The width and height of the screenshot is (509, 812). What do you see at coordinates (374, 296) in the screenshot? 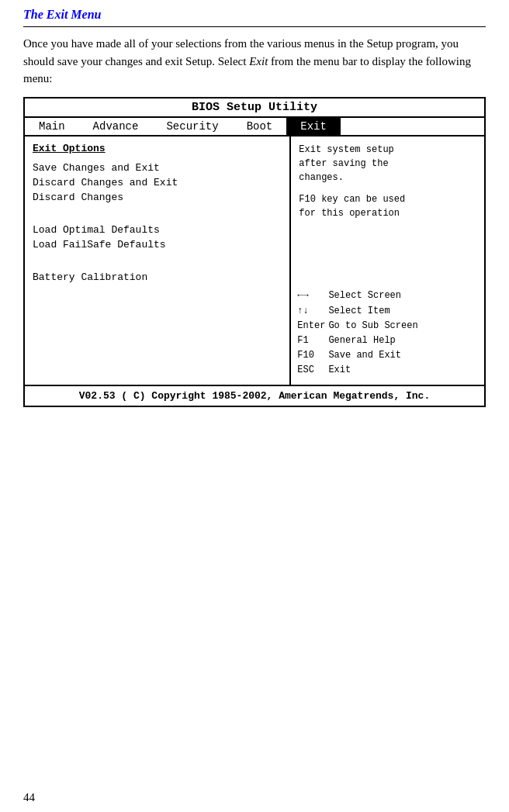
I see `key-lr-action: Select Screen` at bounding box center [374, 296].